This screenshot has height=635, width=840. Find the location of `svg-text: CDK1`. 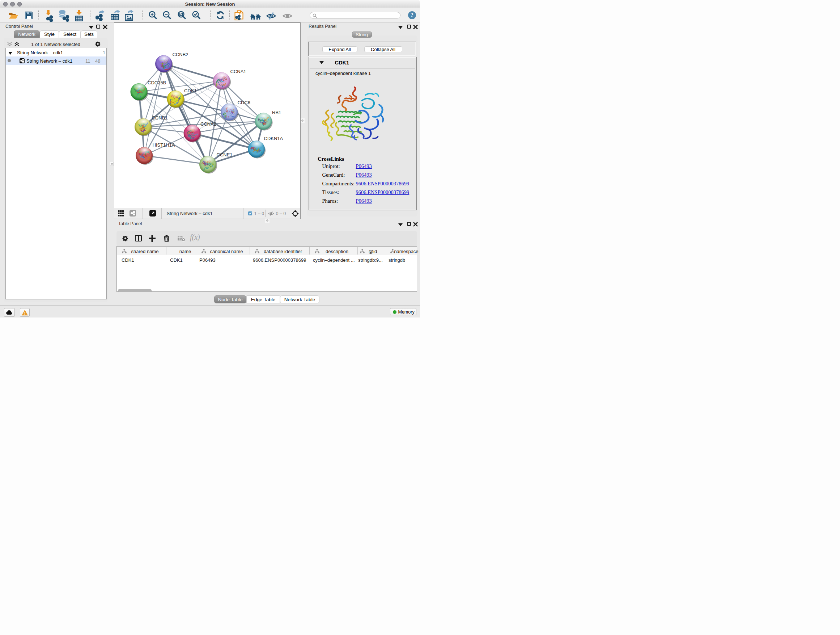

svg-text: CDK1 is located at coordinates (191, 90).